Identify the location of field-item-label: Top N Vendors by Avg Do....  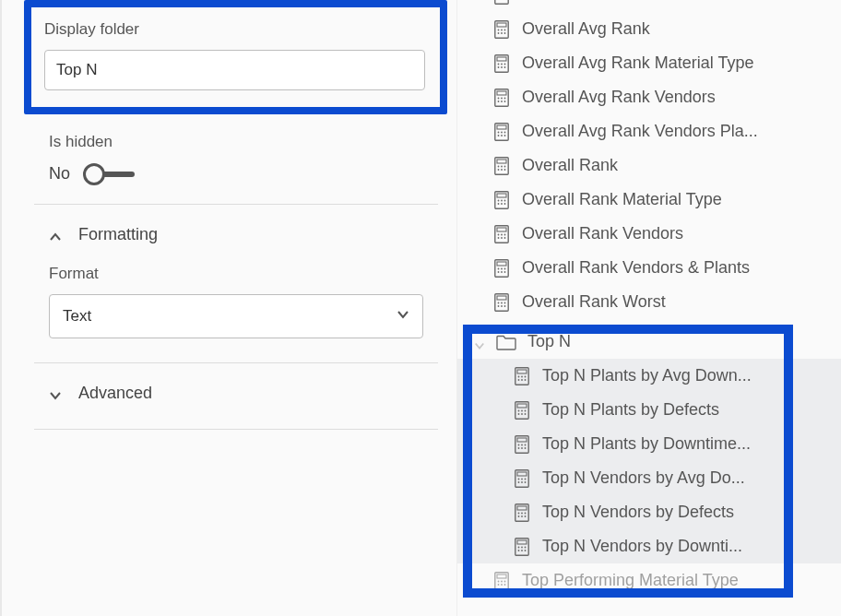
(644, 478).